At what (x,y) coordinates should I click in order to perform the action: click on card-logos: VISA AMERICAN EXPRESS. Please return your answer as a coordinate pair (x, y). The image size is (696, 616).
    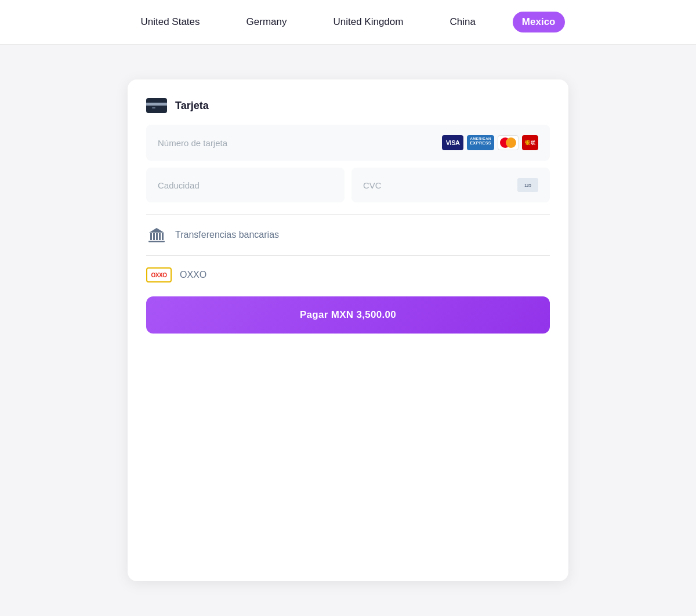
    Looking at the image, I should click on (490, 143).